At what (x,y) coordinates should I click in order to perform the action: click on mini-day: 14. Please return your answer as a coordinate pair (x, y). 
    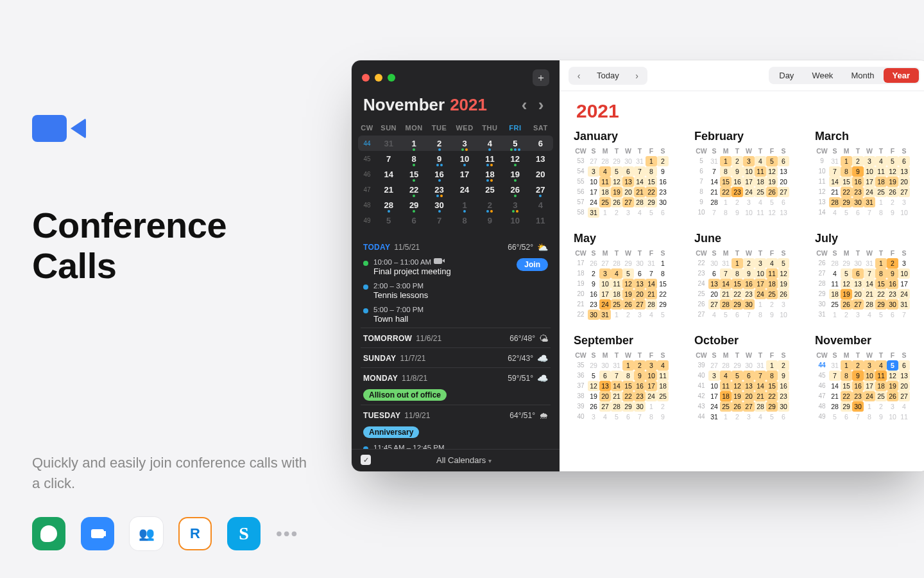
    Looking at the image, I should click on (389, 175).